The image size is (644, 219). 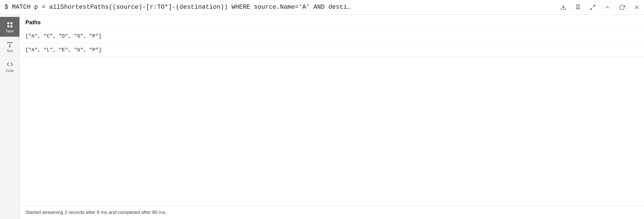 I want to click on text-icon, so click(x=10, y=45).